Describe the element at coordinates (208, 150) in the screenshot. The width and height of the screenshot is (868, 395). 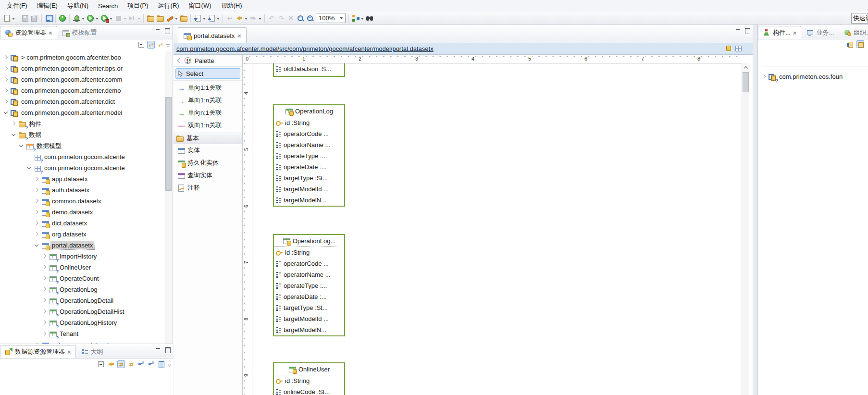
I see `tool-entity: 实体` at that location.